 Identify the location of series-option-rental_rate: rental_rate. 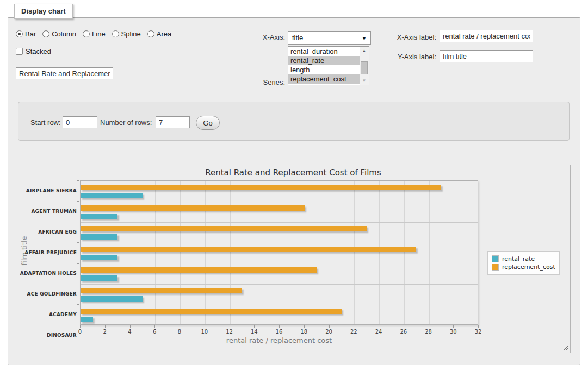
(324, 61).